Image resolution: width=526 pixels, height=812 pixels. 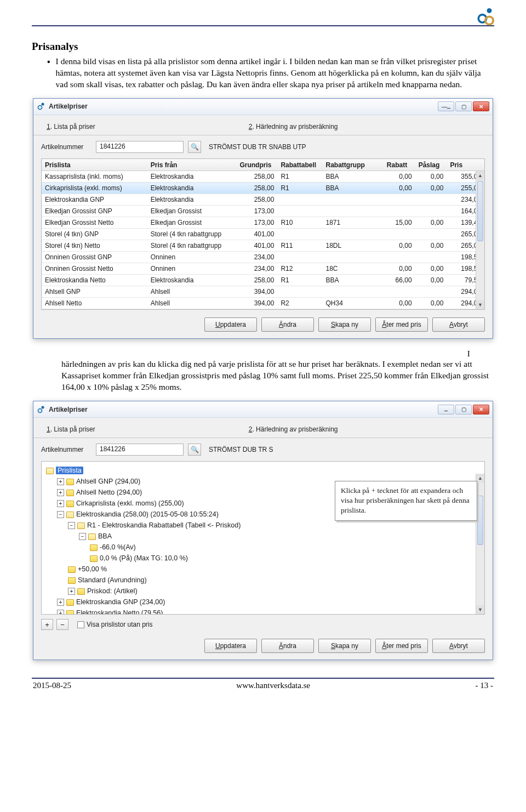 I want to click on tree-node: Standard (Avrundning), so click(x=274, y=580).